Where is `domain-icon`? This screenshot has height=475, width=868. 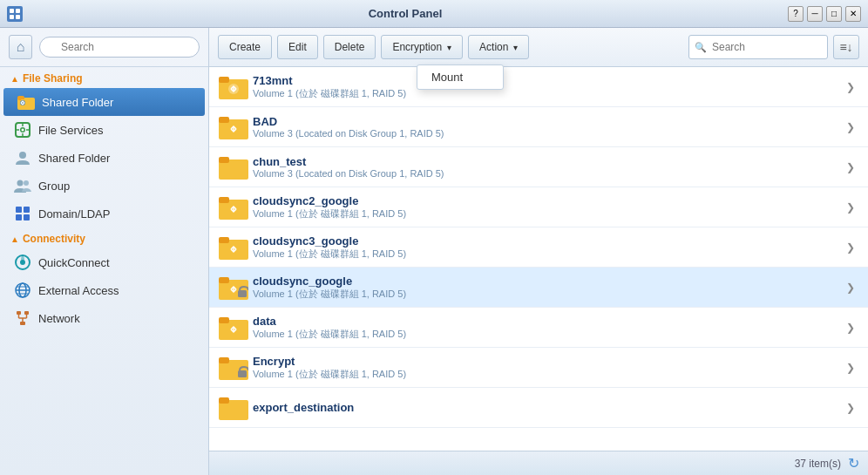
domain-icon is located at coordinates (23, 214).